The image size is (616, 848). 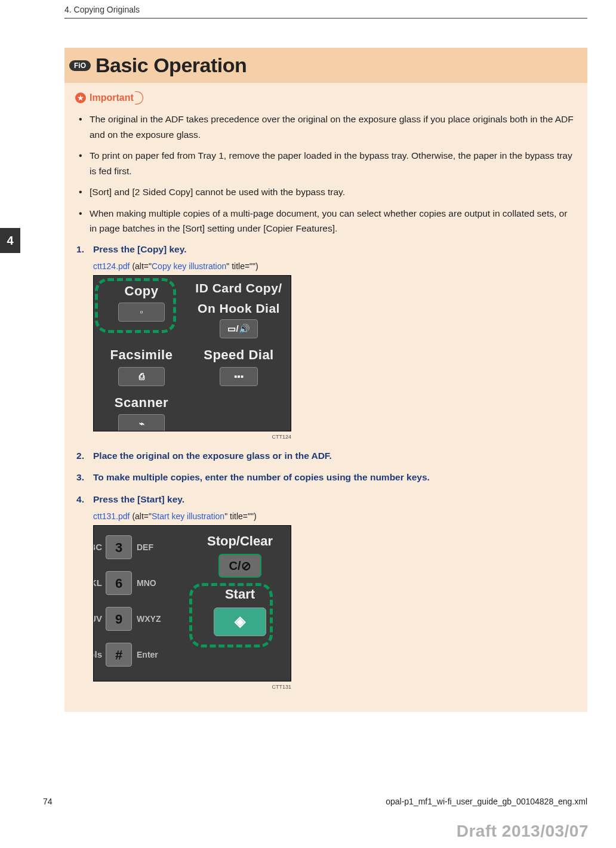 I want to click on important-list: The original in the ADF takes precedence…, so click(x=326, y=174).